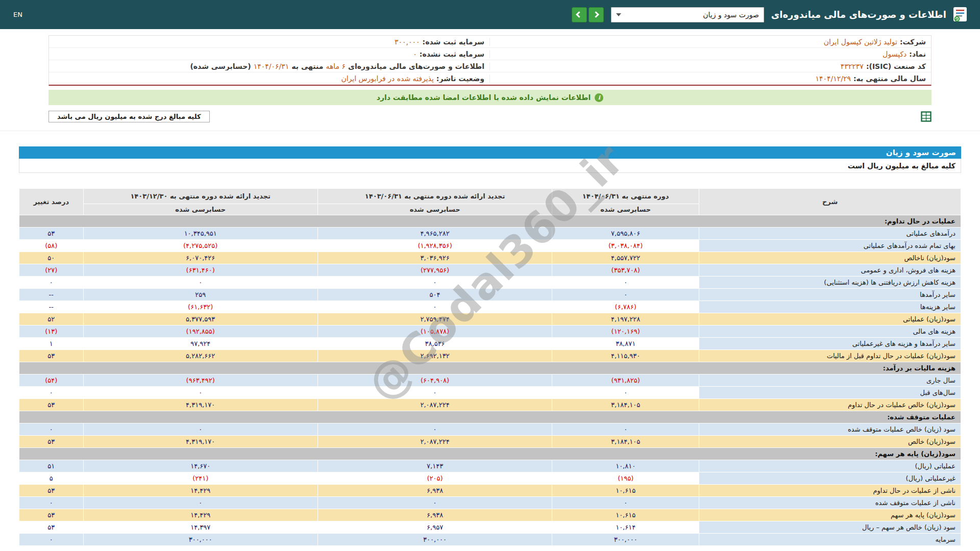 This screenshot has width=980, height=551. I want to click on header-audited-current: حسابرسی شده, so click(626, 210).